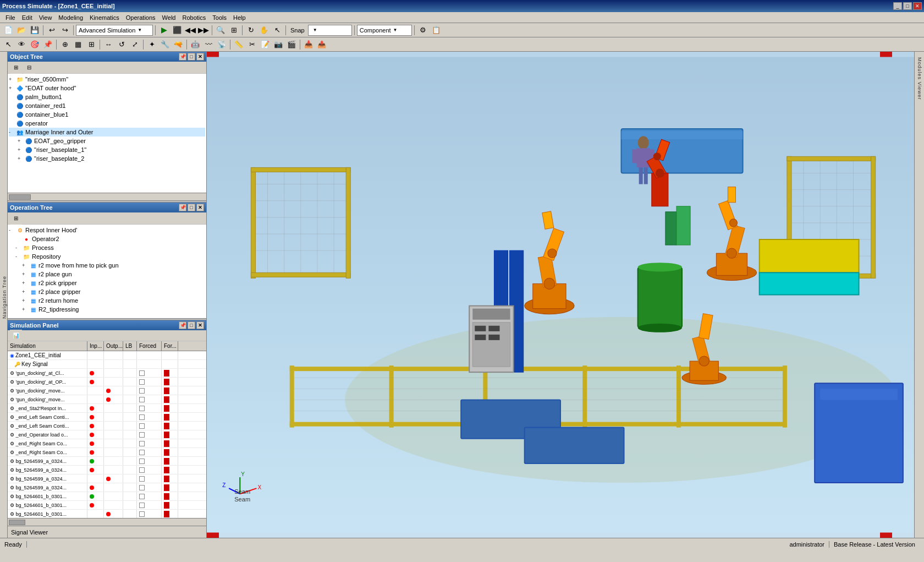  What do you see at coordinates (105, 18) in the screenshot?
I see `menu-kinematics: Kinematics` at bounding box center [105, 18].